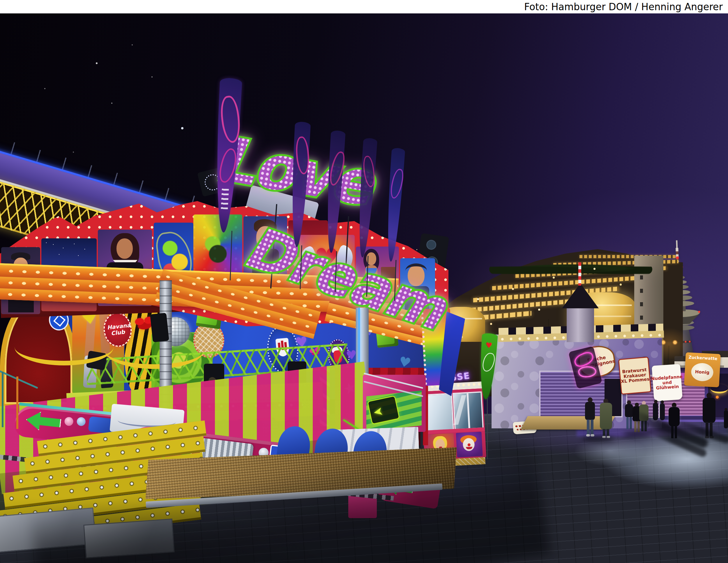 The height and width of the screenshot is (563, 728). What do you see at coordinates (225, 199) in the screenshot?
I see `flag-white-dashes` at bounding box center [225, 199].